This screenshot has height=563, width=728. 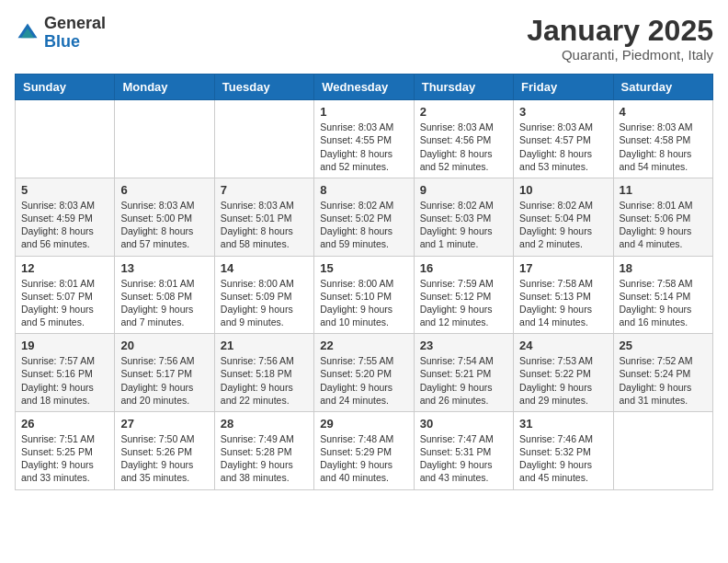 What do you see at coordinates (265, 423) in the screenshot?
I see `day-number: 28` at bounding box center [265, 423].